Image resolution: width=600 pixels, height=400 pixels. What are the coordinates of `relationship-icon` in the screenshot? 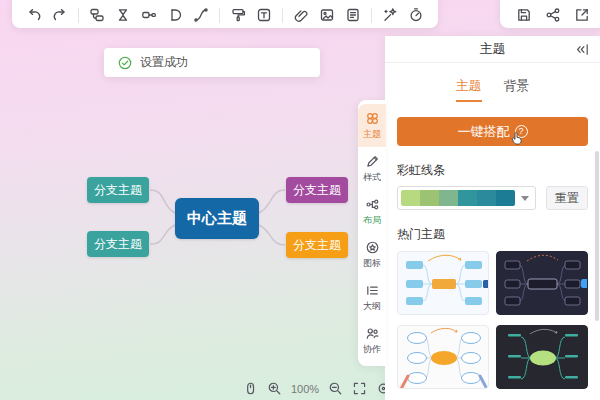 It's located at (175, 15).